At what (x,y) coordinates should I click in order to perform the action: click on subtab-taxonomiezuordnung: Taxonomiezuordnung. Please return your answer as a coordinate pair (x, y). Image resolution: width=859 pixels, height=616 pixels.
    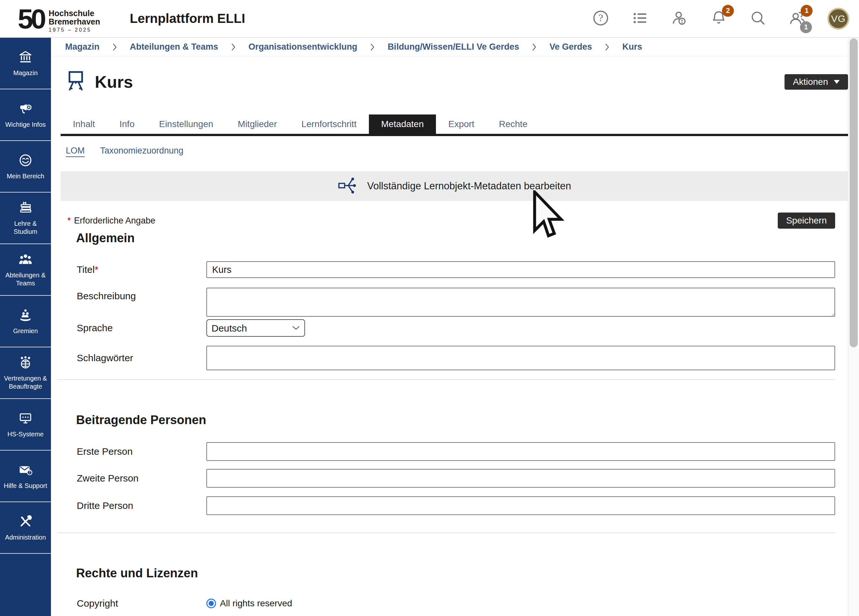
    Looking at the image, I should click on (142, 151).